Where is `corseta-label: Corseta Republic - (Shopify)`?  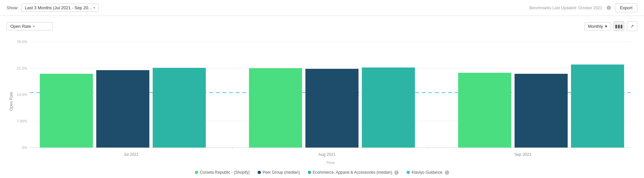
corseta-label: Corseta Republic - (Shopify) is located at coordinates (225, 172).